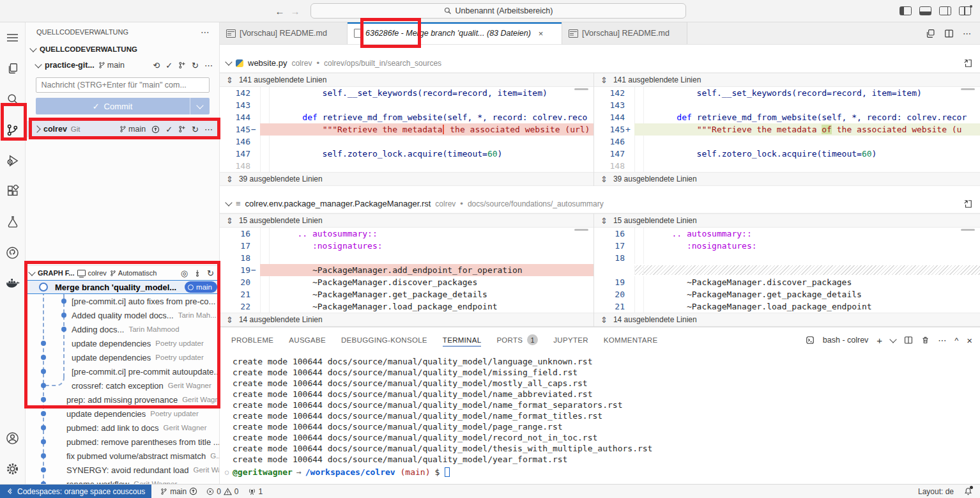 This screenshot has height=498, width=980. I want to click on commit-row: Merge branch 'quality_model...main, so click(123, 287).